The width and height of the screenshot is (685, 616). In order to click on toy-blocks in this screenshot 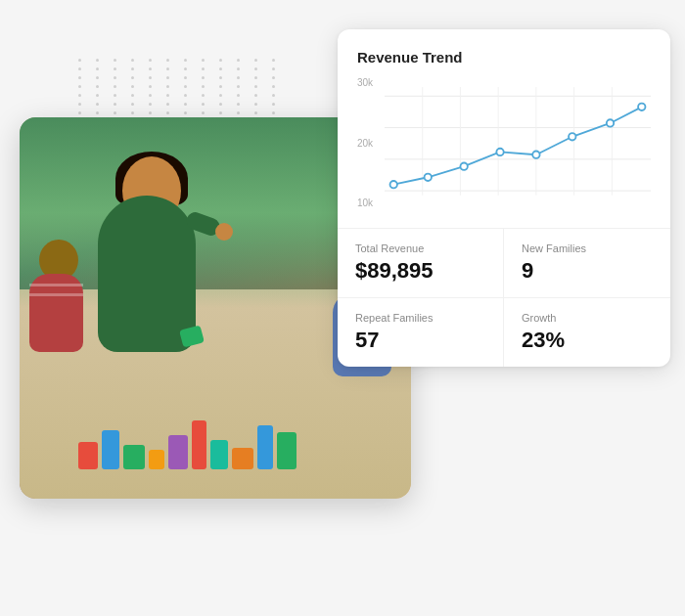, I will do `click(225, 420)`.